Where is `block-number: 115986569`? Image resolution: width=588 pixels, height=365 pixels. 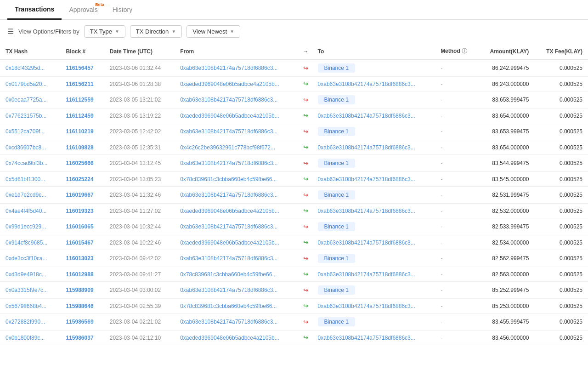
block-number: 115986569 is located at coordinates (80, 322).